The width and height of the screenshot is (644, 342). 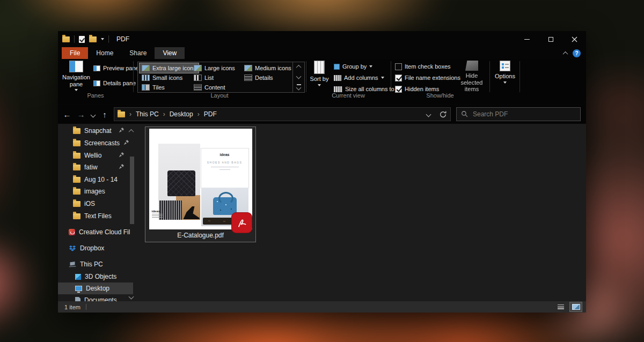 I want to click on tab-view: View, so click(x=170, y=53).